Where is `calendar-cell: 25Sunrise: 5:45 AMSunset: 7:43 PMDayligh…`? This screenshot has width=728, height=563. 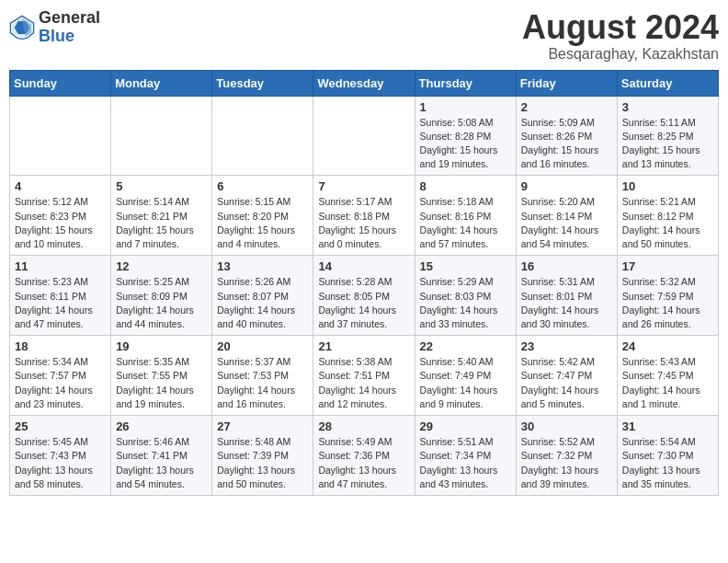
calendar-cell: 25Sunrise: 5:45 AMSunset: 7:43 PMDayligh… is located at coordinates (61, 456).